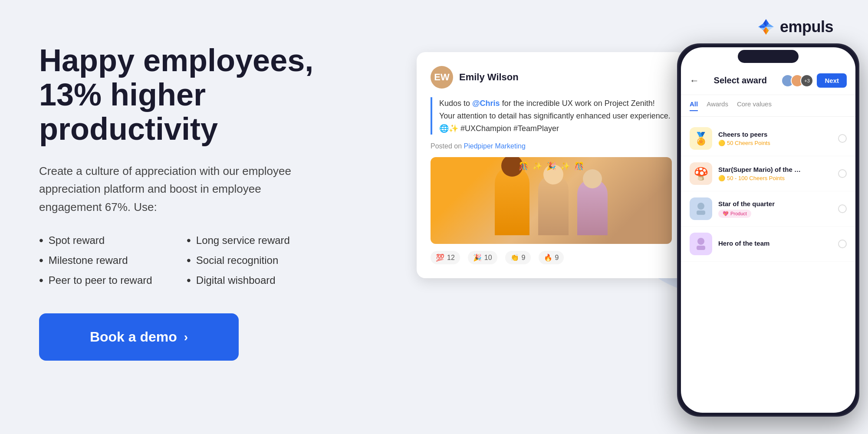 The image size is (868, 434). What do you see at coordinates (768, 174) in the screenshot?
I see `award-item-mario: 🍄 Star(Super Mario) of the month(Dec... …` at bounding box center [768, 174].